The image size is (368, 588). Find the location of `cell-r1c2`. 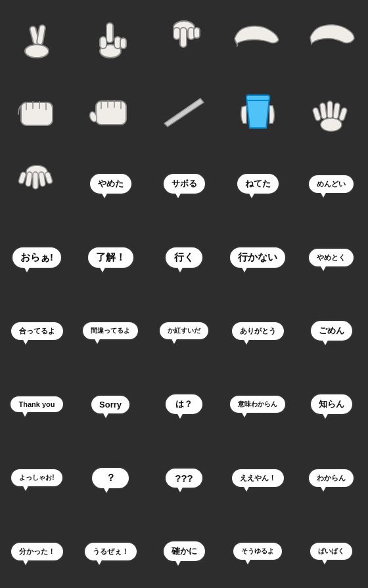

cell-r1c2 is located at coordinates (110, 37).